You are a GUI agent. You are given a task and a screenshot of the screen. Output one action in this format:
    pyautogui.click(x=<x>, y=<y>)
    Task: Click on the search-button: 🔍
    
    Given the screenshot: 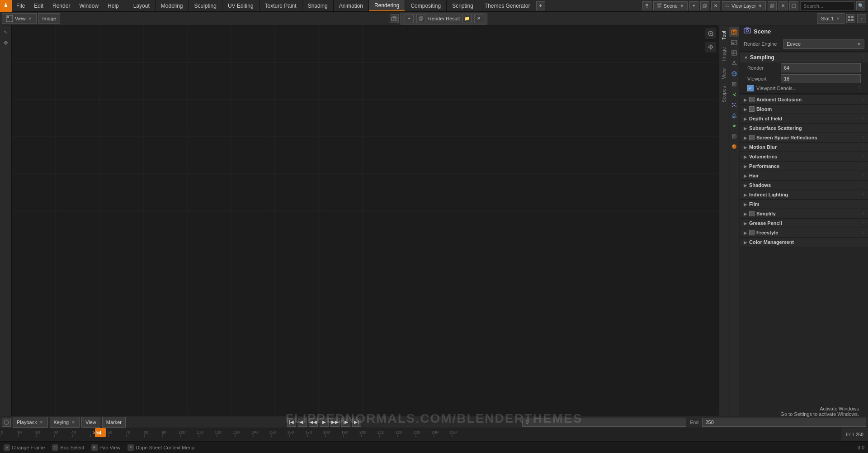 What is the action you would take?
    pyautogui.click(x=861, y=6)
    